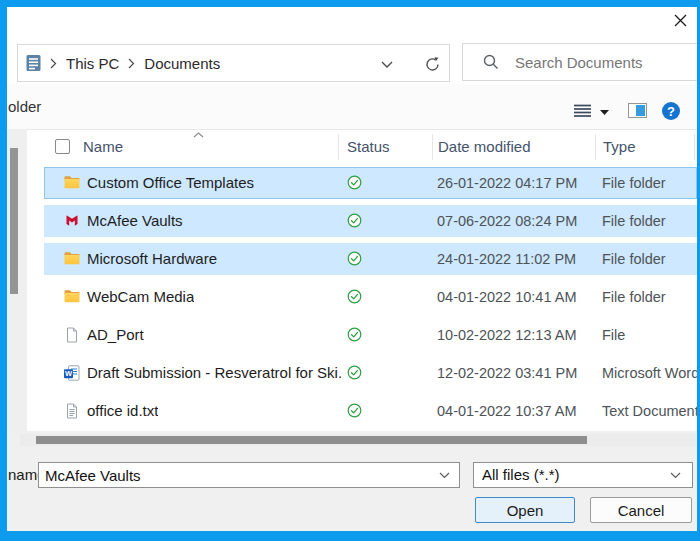 The image size is (700, 541). Describe the element at coordinates (350, 536) in the screenshot. I see `window-border-bottom` at that location.